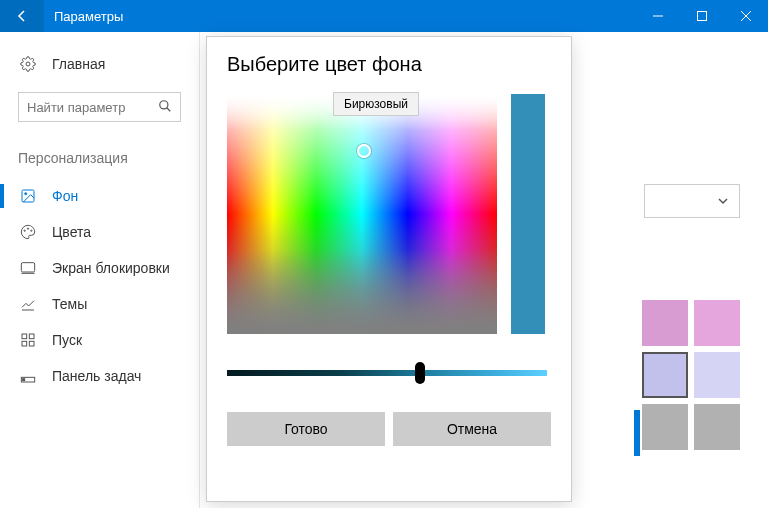 Image resolution: width=768 pixels, height=508 pixels. I want to click on chevron-down-icon, so click(723, 201).